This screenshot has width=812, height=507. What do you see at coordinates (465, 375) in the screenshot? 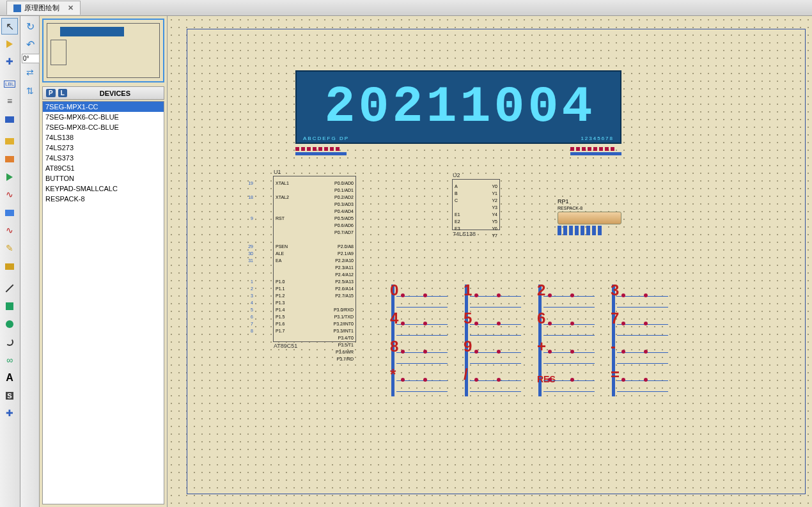
I see `key-label: /` at bounding box center [465, 375].